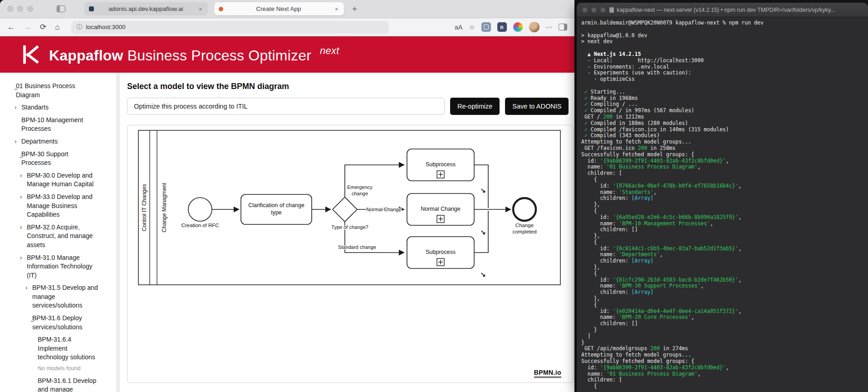 This screenshot has width=868, height=392. What do you see at coordinates (535, 27) in the screenshot?
I see `profile-avatar` at bounding box center [535, 27].